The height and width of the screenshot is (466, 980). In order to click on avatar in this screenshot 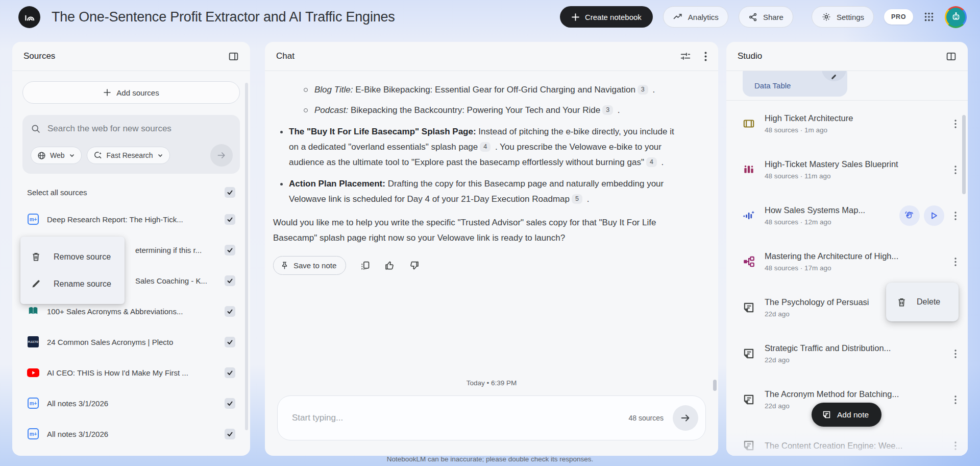, I will do `click(955, 17)`.